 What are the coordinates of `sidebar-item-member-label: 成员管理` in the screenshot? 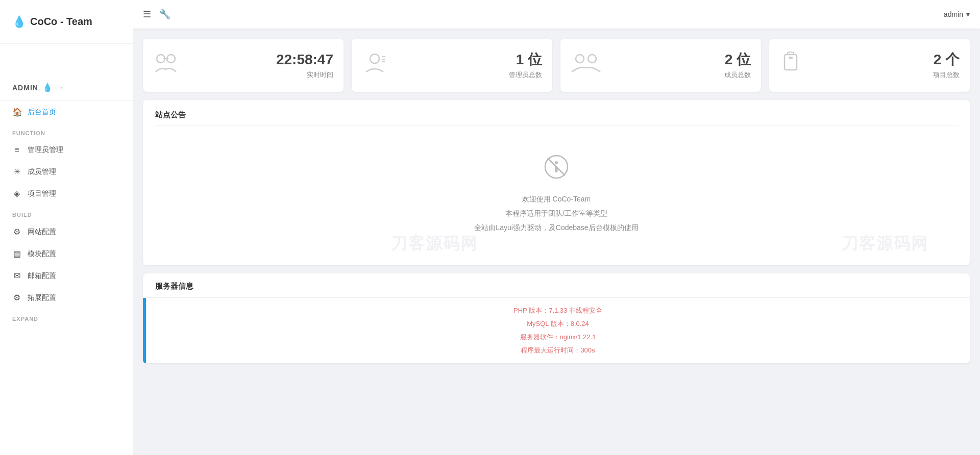 It's located at (42, 172).